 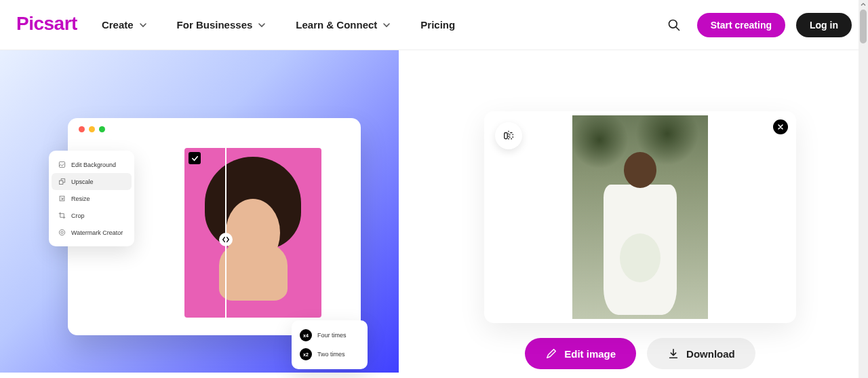 What do you see at coordinates (47, 23) in the screenshot?
I see `brand-text: Picsart` at bounding box center [47, 23].